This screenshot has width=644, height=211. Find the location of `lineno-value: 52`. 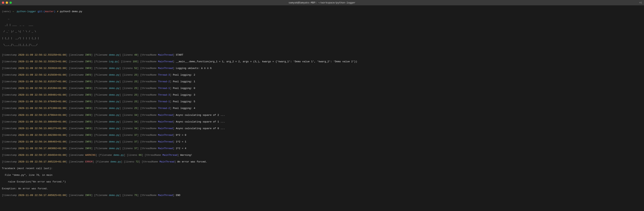

lineno-value: 52 is located at coordinates (136, 68).